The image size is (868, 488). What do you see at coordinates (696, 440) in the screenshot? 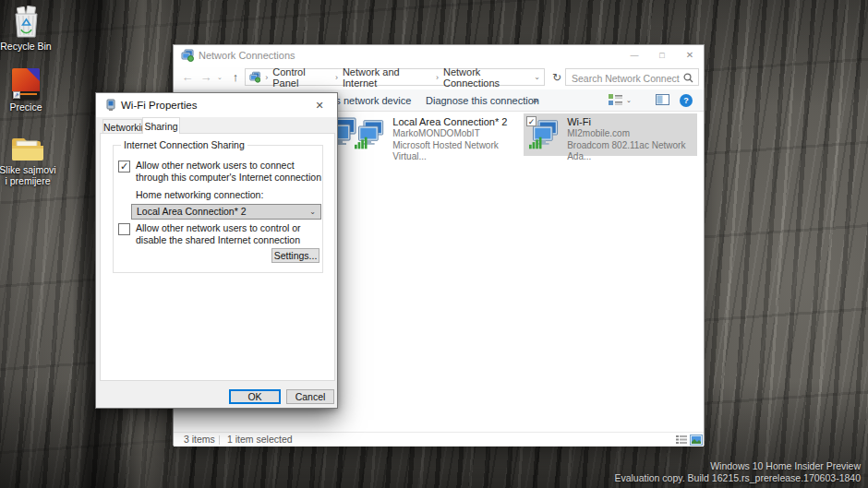
I see `large-icons-view-icon` at bounding box center [696, 440].